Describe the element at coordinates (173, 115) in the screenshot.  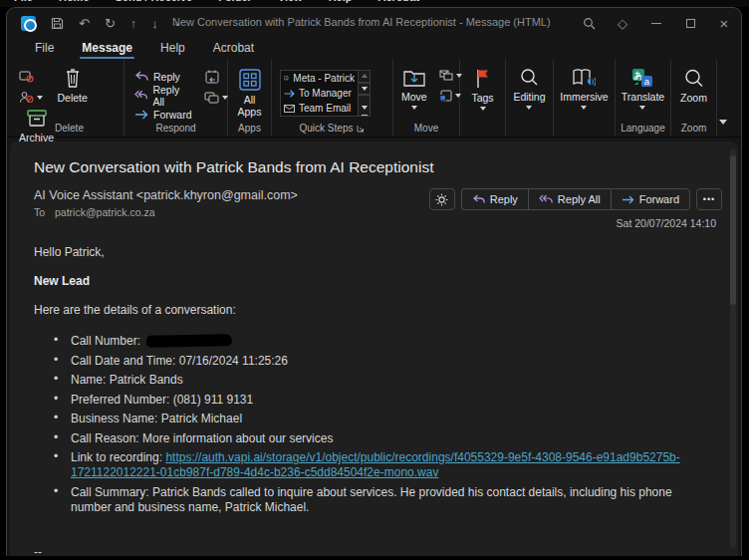
I see `forward-label: Forward` at that location.